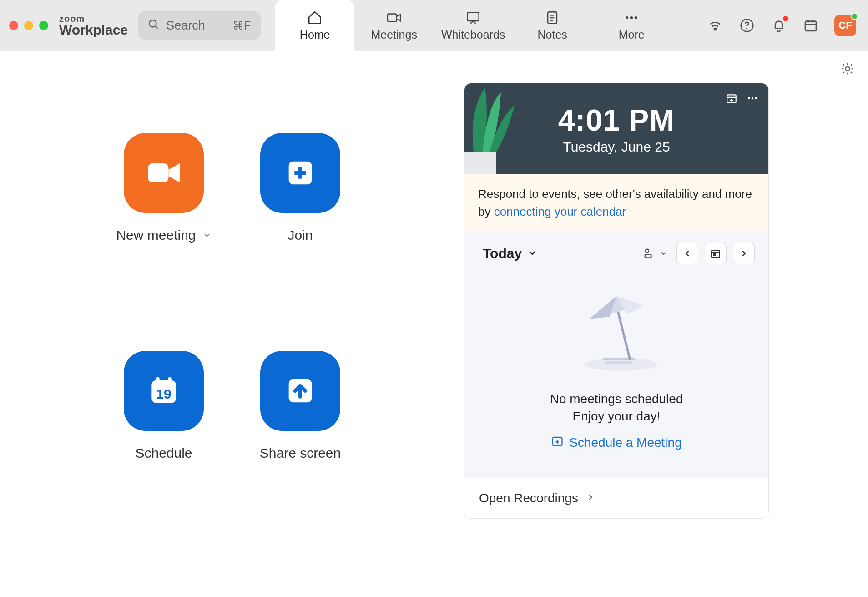 The height and width of the screenshot is (597, 868). Describe the element at coordinates (315, 18) in the screenshot. I see `home-icon` at that location.